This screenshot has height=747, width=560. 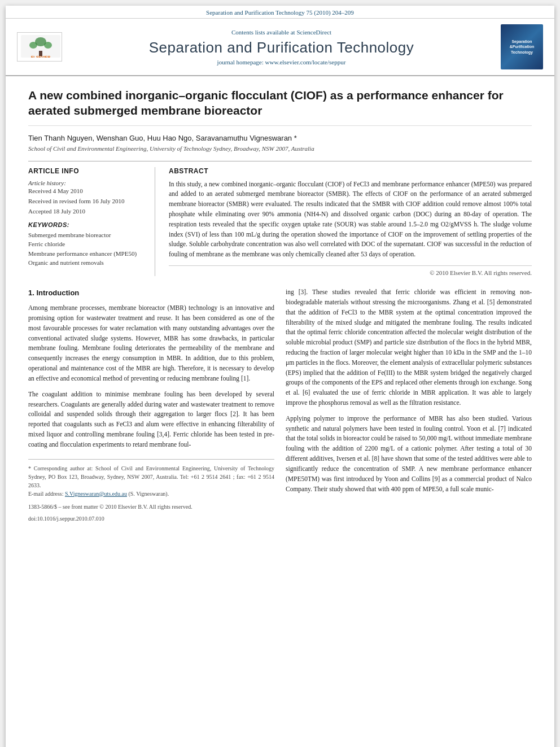 What do you see at coordinates (151, 405) in the screenshot?
I see `body-left-column: 1. Introduction Among membrane processes…` at bounding box center [151, 405].